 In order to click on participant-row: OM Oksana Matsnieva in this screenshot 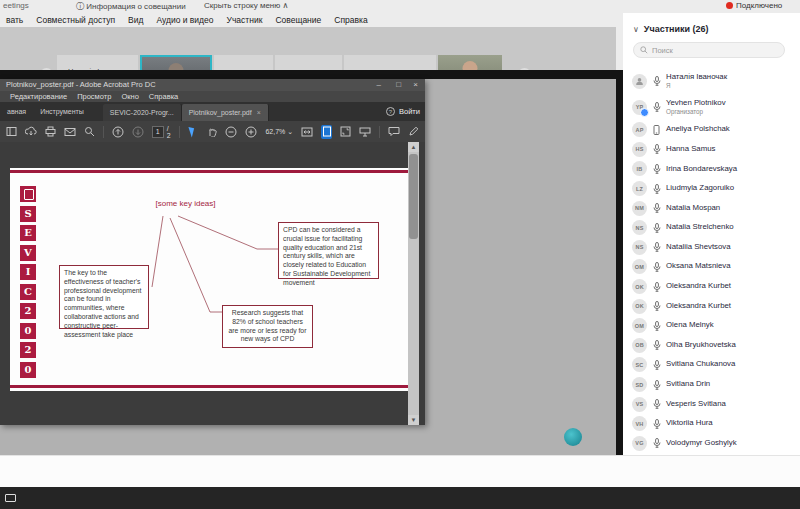, I will do `click(712, 267)`.